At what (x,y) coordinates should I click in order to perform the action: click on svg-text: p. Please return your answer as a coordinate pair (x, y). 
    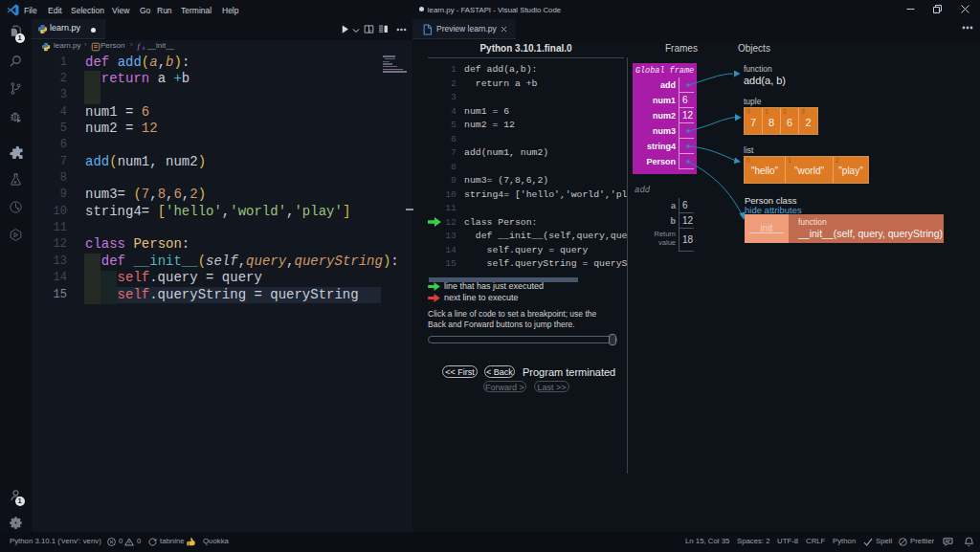
    Looking at the image, I should click on (370, 31).